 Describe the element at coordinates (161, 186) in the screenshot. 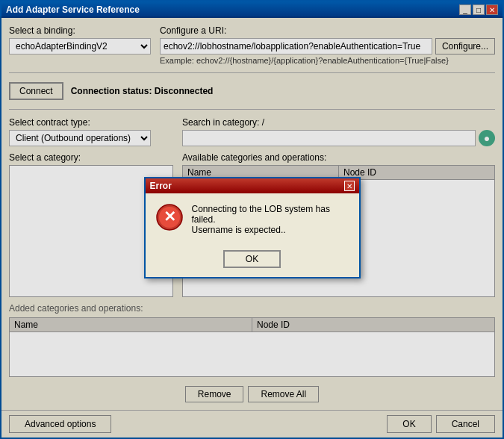

I see `error-title: Error` at that location.